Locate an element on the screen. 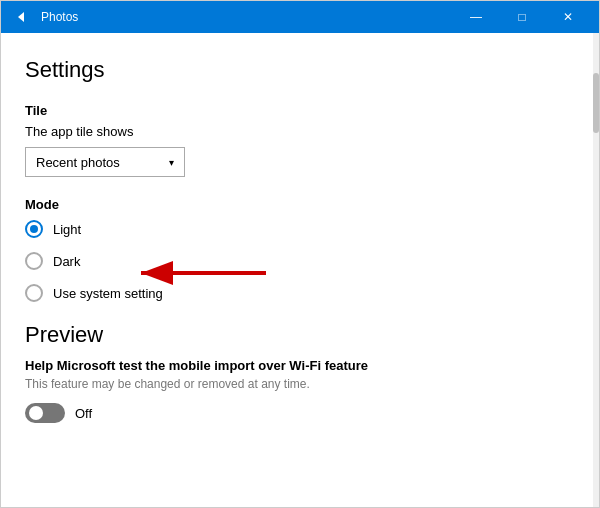 This screenshot has width=600, height=508. radio-label-light: Light is located at coordinates (67, 230).